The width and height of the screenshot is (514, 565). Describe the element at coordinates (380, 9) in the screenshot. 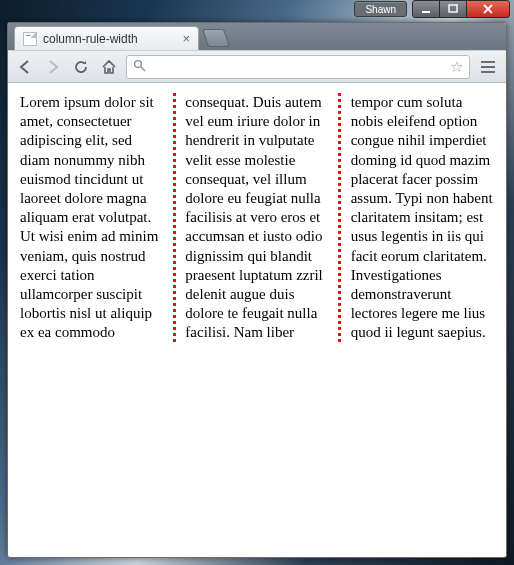

I see `user-account-pill: Shawn` at that location.